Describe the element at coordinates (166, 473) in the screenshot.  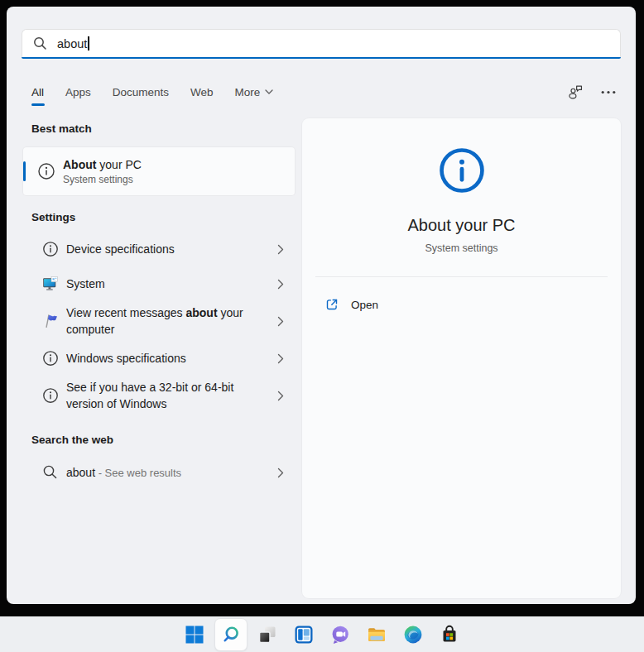
I see `web-result-label: about - See web results` at that location.